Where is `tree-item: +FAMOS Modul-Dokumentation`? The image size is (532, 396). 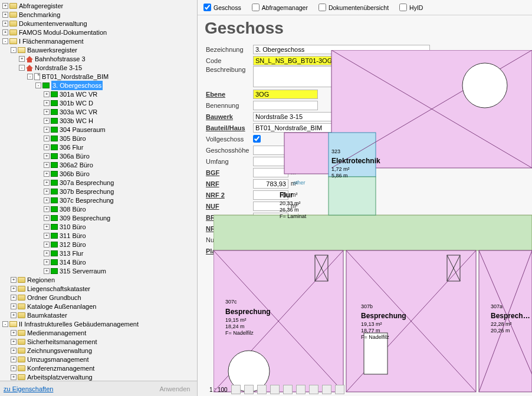
tree-item: +FAMOS Modul-Dokumentation is located at coordinates (99, 32).